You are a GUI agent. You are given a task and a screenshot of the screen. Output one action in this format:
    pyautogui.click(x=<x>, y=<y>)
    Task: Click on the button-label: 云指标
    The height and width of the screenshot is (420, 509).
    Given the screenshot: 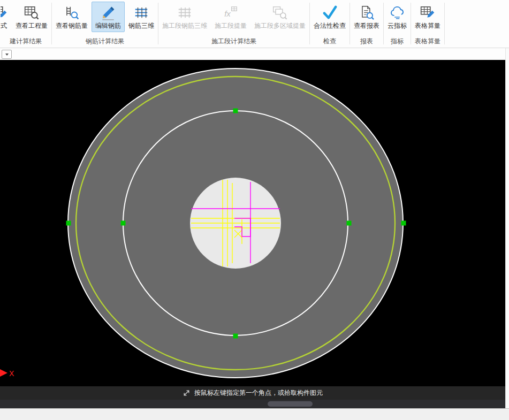 What is the action you would take?
    pyautogui.click(x=397, y=26)
    